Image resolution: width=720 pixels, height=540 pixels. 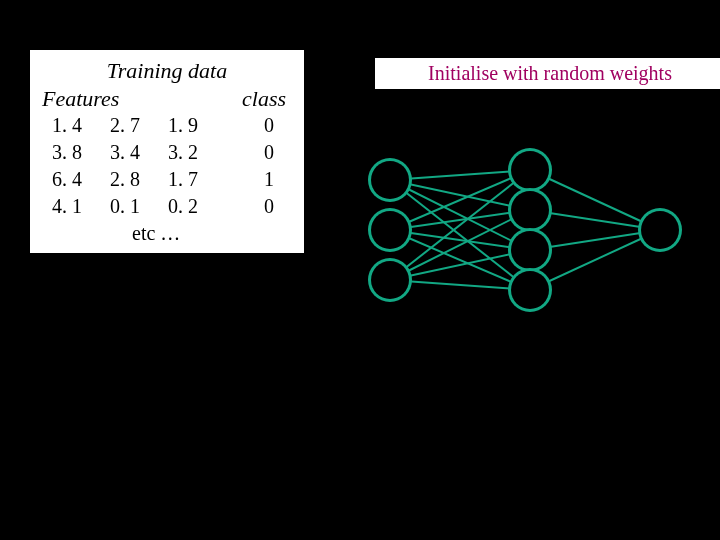 What do you see at coordinates (167, 152) in the screenshot?
I see `training-data-panel: Training data Features class 1. 4 2. 7 1…` at bounding box center [167, 152].